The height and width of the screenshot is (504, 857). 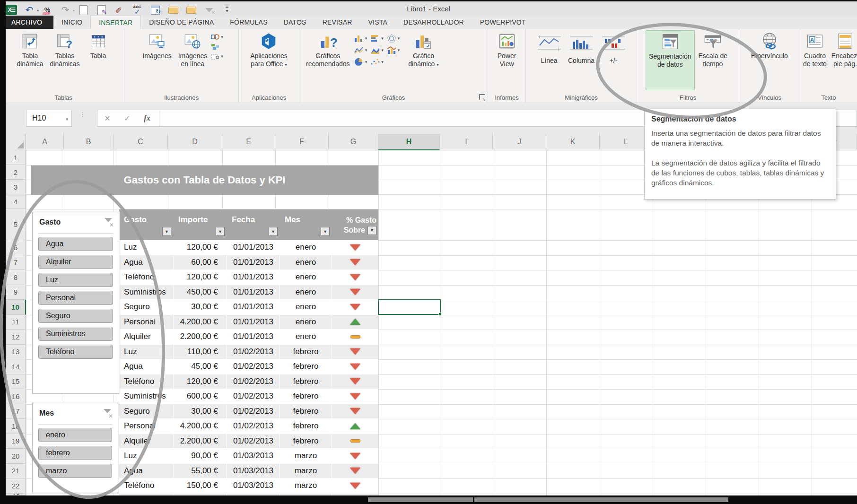 I want to click on screenshot-button: +▾, so click(x=217, y=56).